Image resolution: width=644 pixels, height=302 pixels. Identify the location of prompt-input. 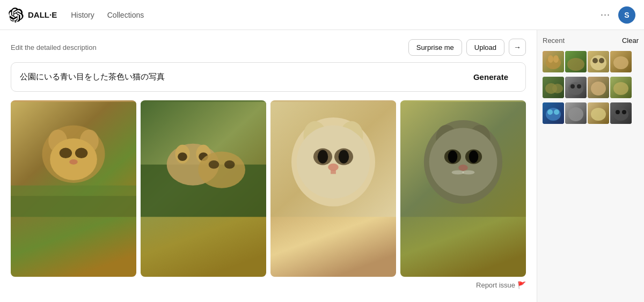
(243, 77).